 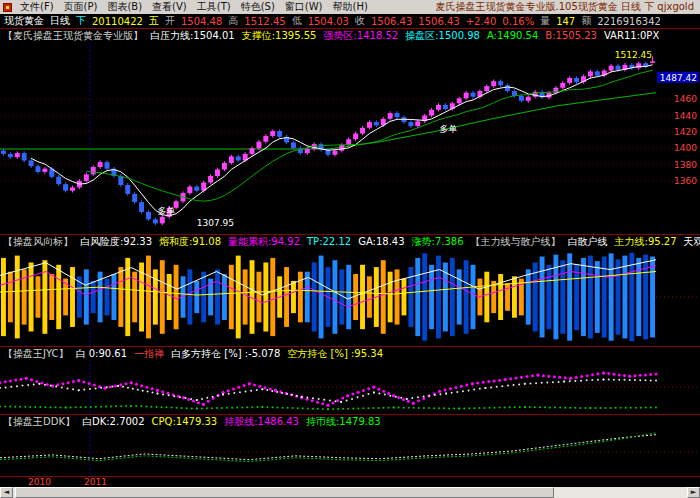 What do you see at coordinates (190, 242) in the screenshot?
I see `indicator-readout: 熔和度:91.08` at bounding box center [190, 242].